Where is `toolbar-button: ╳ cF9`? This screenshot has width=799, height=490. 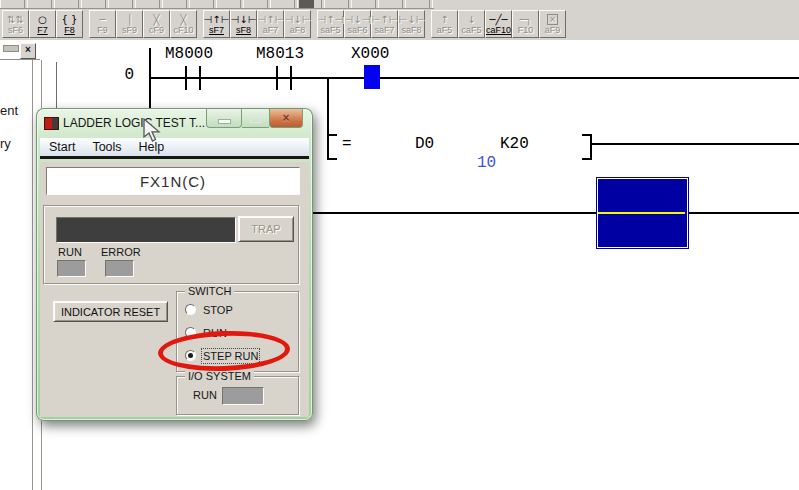 toolbar-button: ╳ cF9 is located at coordinates (156, 24).